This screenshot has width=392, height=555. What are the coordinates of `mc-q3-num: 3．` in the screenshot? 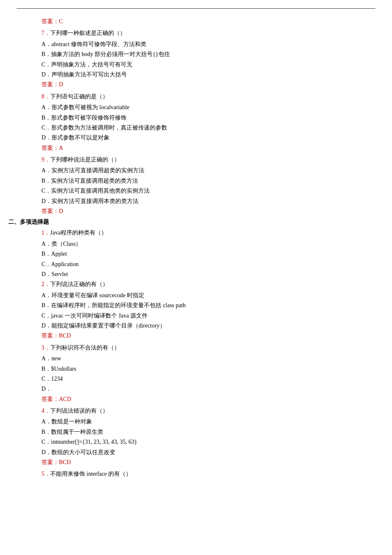 It's located at (46, 348).